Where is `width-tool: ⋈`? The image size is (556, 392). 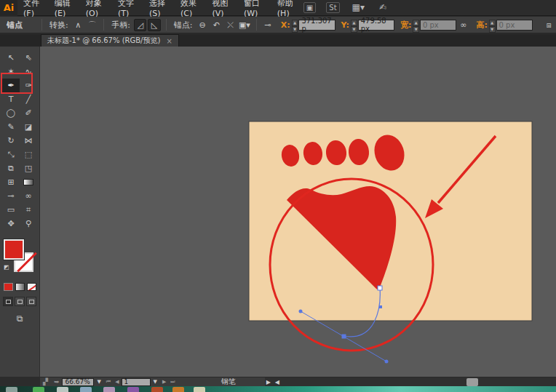
width-tool: ⋈ is located at coordinates (28, 141).